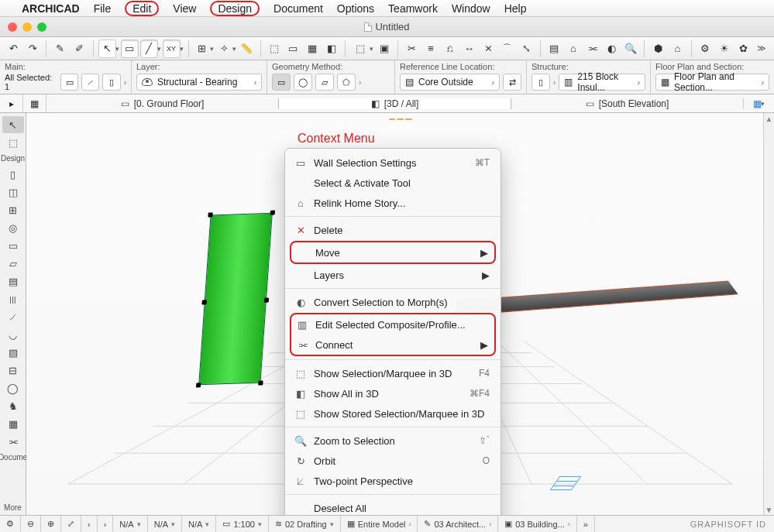  Describe the element at coordinates (12, 508) in the screenshot. I see `palette-more-label: More` at that location.